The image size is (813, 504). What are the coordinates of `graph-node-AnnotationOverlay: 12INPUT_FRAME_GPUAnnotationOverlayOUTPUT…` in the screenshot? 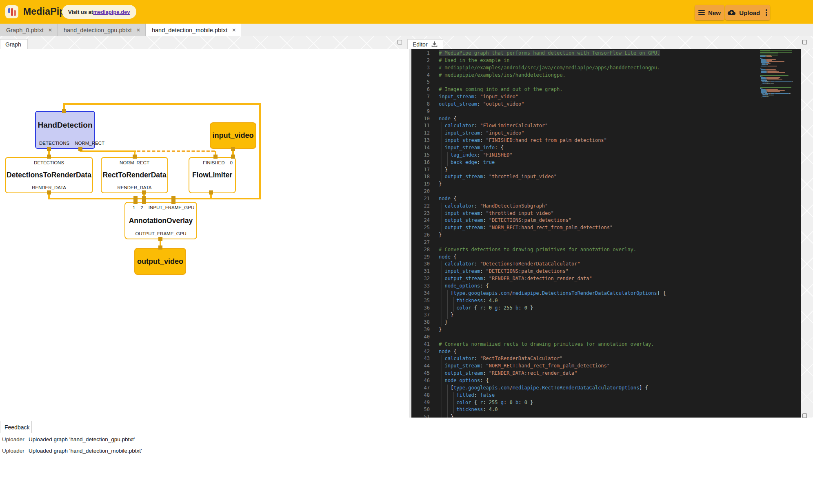 It's located at (161, 221).